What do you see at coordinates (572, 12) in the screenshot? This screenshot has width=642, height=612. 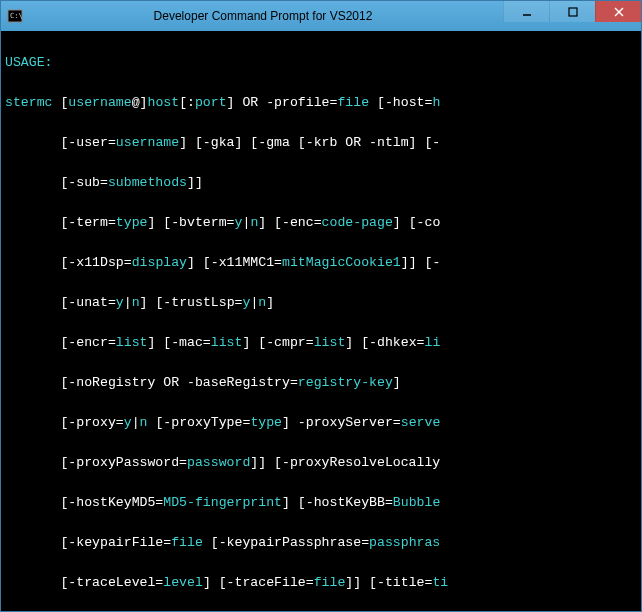 I see `maximize-button` at bounding box center [572, 12].